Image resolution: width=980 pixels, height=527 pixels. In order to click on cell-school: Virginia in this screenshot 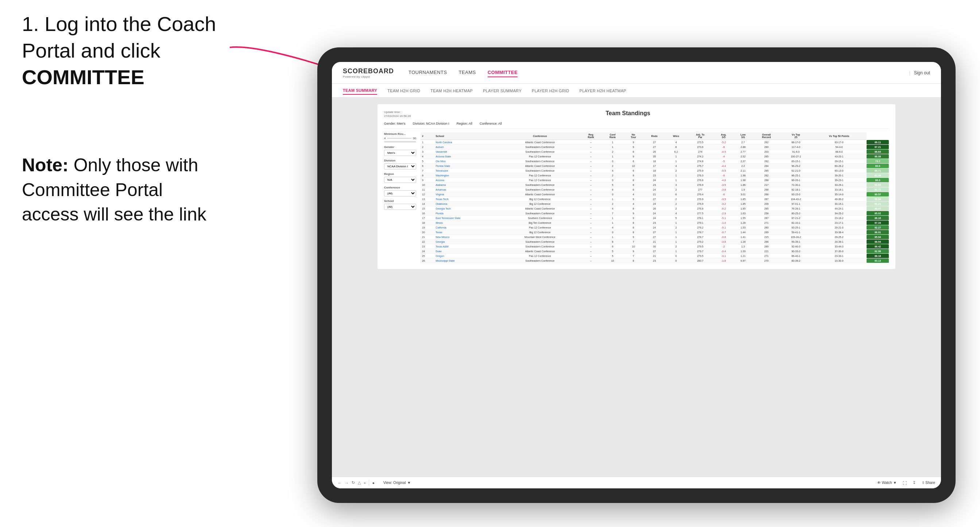, I will do `click(467, 195)`.